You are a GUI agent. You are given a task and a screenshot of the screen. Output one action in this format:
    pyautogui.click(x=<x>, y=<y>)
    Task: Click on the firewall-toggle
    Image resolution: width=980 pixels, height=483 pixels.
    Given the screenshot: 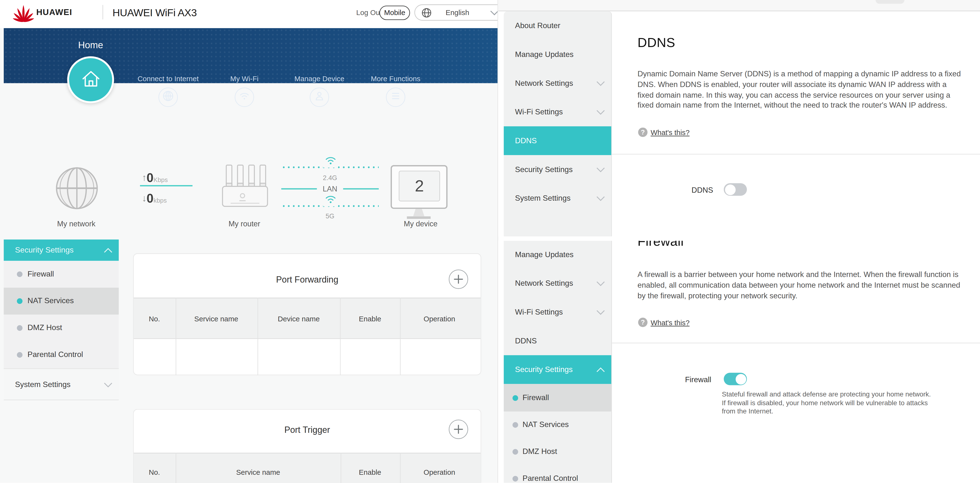 What is the action you would take?
    pyautogui.click(x=735, y=379)
    